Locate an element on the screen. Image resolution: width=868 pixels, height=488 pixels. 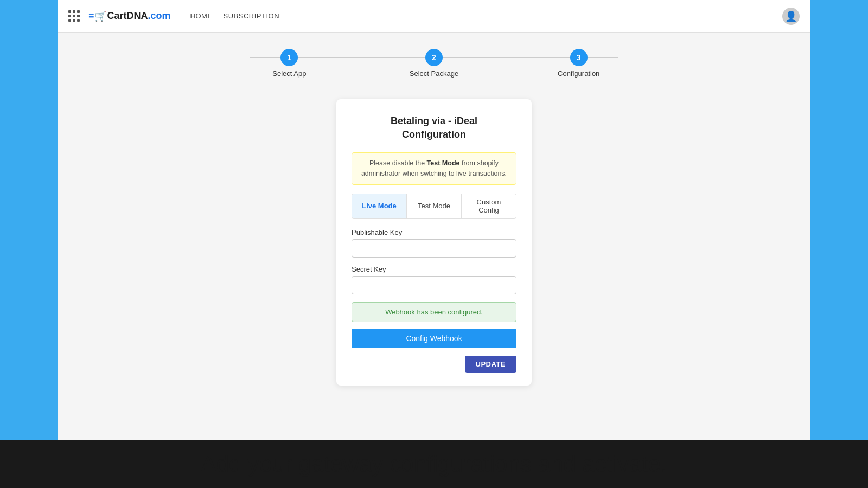
update-button: UPDATE is located at coordinates (490, 364).